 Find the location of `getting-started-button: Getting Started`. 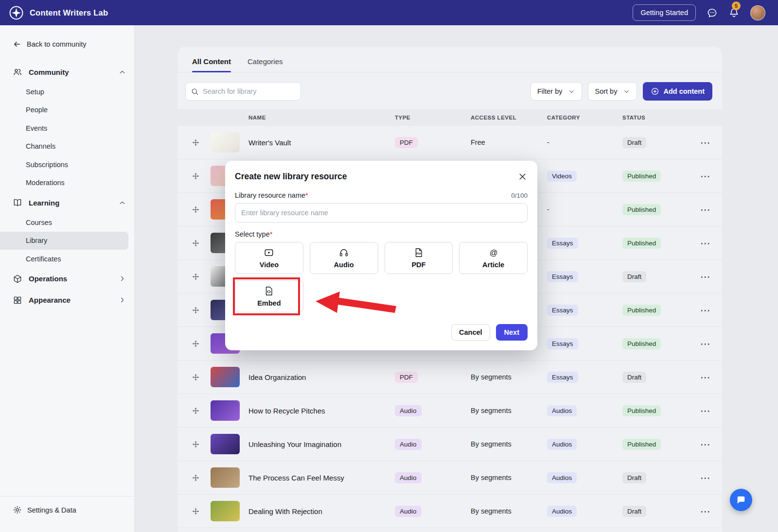

getting-started-button: Getting Started is located at coordinates (664, 13).